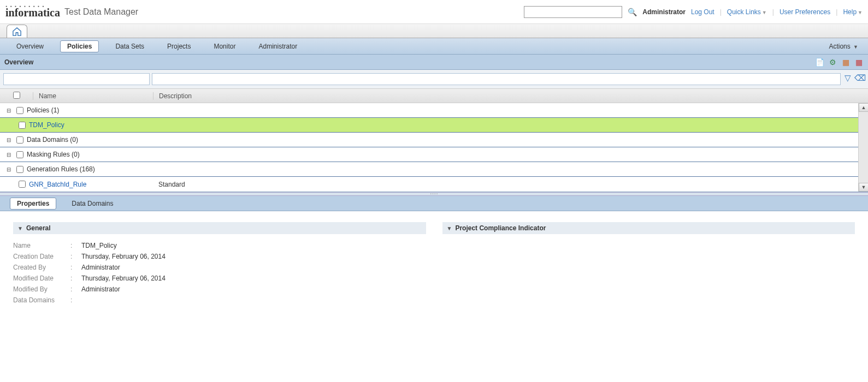 The width and height of the screenshot is (868, 382). What do you see at coordinates (846, 62) in the screenshot?
I see `mask-icon: ▦` at bounding box center [846, 62].